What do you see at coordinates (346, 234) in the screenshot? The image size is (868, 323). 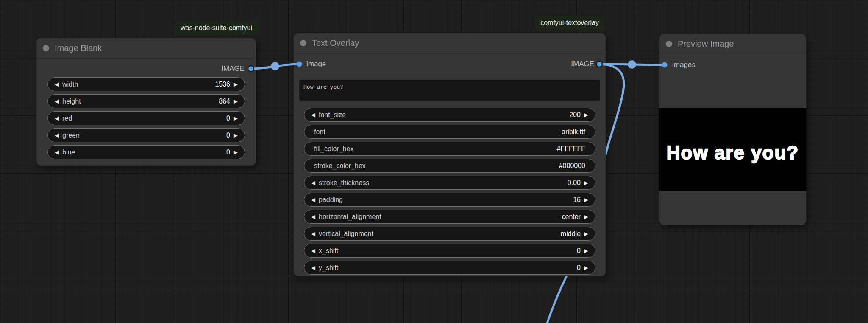 I see `widget-label: vertical_alignment` at bounding box center [346, 234].